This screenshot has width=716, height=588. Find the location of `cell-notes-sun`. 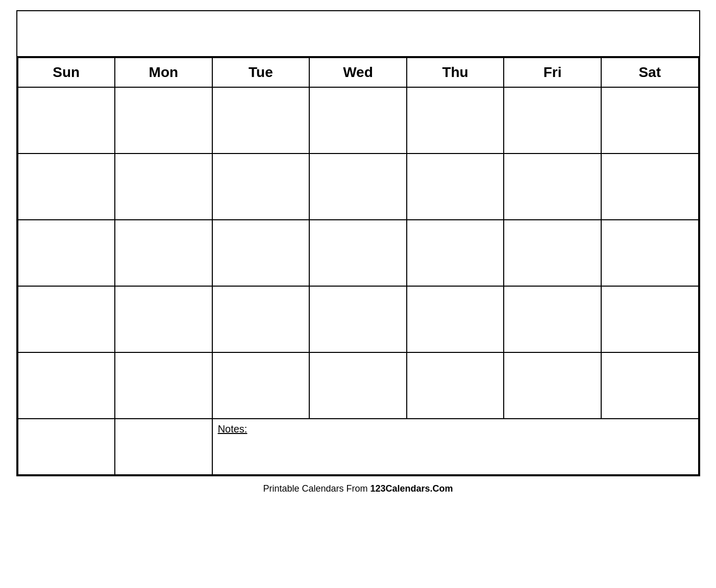

cell-notes-sun is located at coordinates (66, 447).